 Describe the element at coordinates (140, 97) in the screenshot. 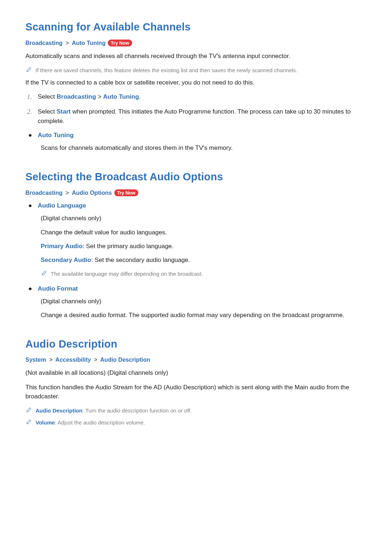

I see `step-text: .` at that location.